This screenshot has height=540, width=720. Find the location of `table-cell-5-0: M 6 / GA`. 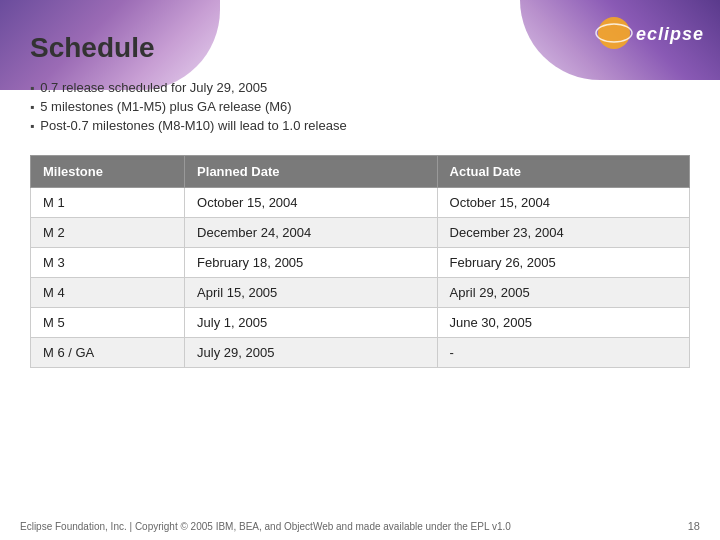

table-cell-5-0: M 6 / GA is located at coordinates (108, 353).